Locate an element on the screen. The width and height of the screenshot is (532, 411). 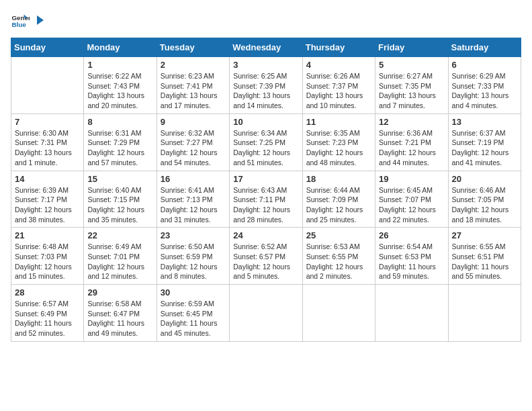
calendar-cell: 26Sunrise: 6:54 AM Sunset: 6:53 PM Dayli… is located at coordinates (412, 257).